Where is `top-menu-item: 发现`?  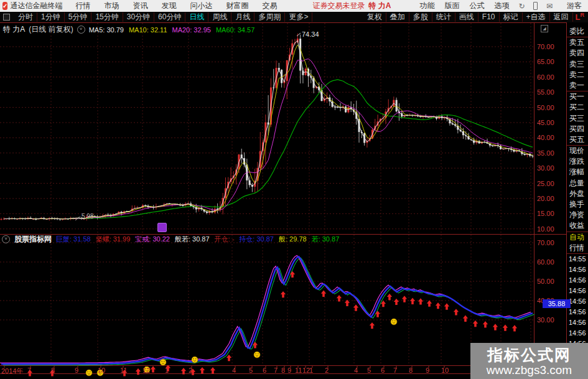 top-menu-item: 发现 is located at coordinates (169, 6).